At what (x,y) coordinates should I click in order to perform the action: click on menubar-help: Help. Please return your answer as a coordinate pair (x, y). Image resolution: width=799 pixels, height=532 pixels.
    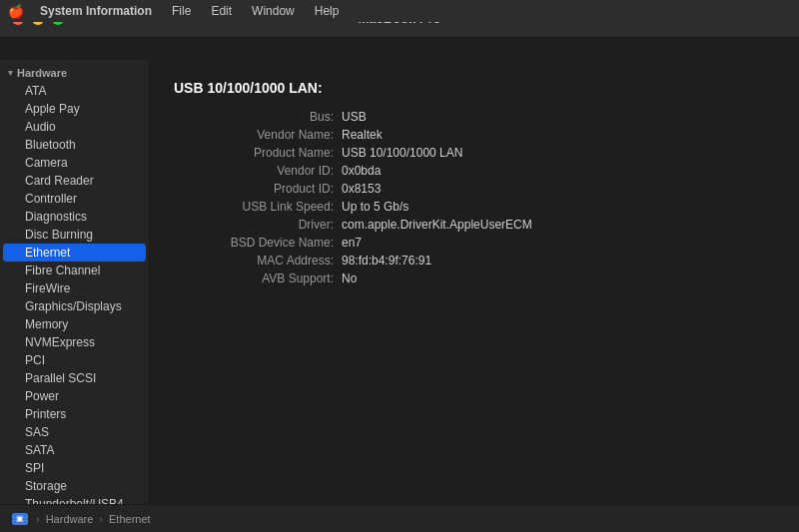
    Looking at the image, I should click on (328, 11).